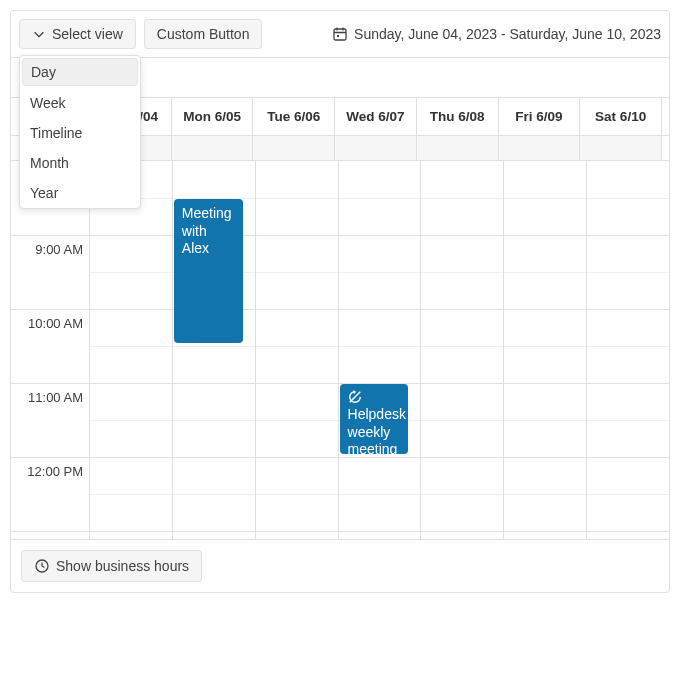  What do you see at coordinates (78, 34) in the screenshot?
I see `select-view-button: Select view` at bounding box center [78, 34].